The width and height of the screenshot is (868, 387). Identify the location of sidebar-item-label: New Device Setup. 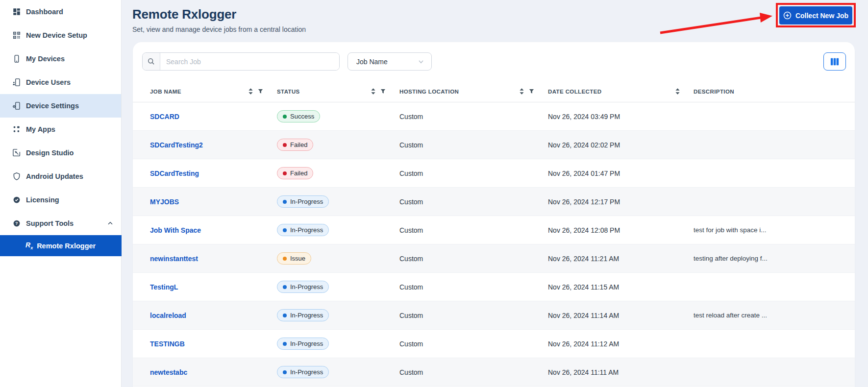
(57, 35).